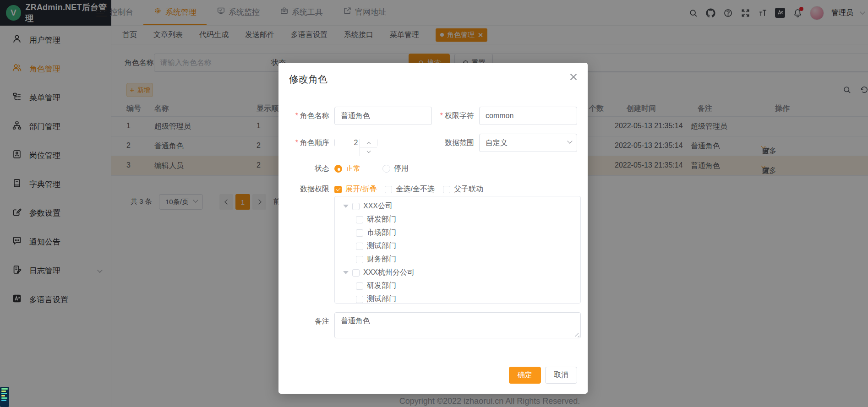 The width and height of the screenshot is (868, 407). Describe the element at coordinates (573, 77) in the screenshot. I see `close-icon` at that location.